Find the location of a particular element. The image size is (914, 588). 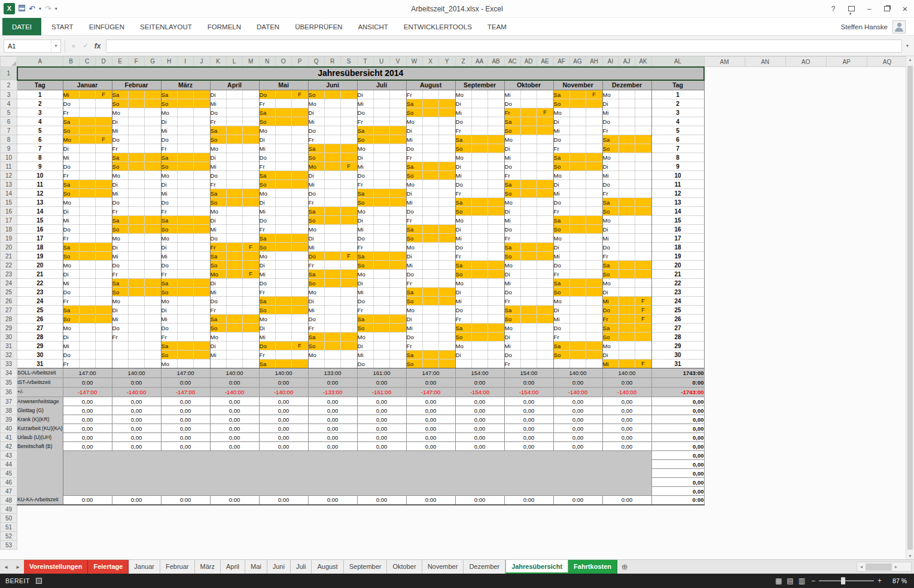

summary-value: -140:00 is located at coordinates (578, 392).